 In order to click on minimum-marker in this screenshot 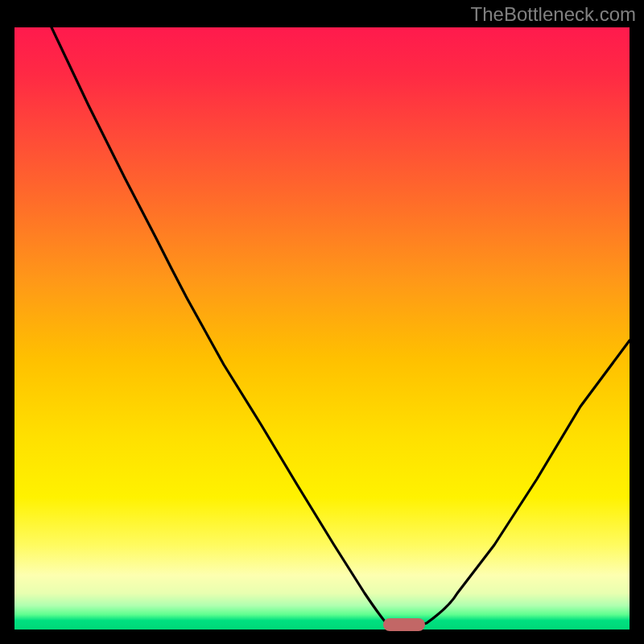, I will do `click(404, 625)`.